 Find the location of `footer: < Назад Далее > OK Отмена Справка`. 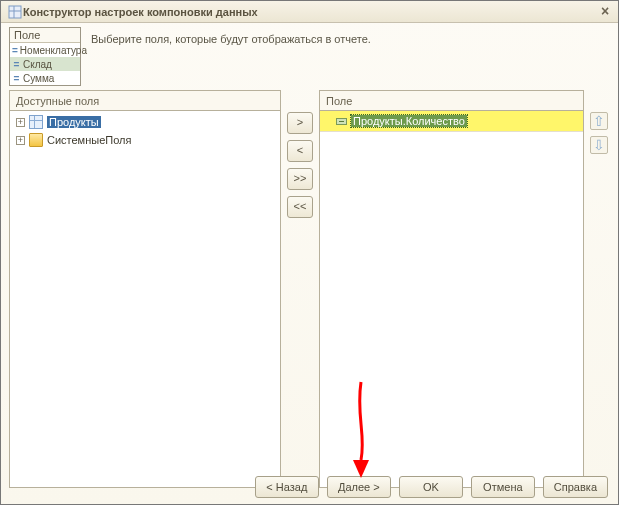

footer: < Назад Далее > OK Отмена Справка is located at coordinates (310, 487).